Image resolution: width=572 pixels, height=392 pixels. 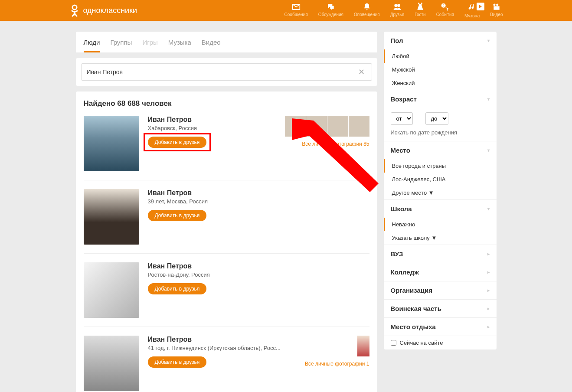 What do you see at coordinates (258, 201) in the screenshot?
I see `user-meta: 39 лет, Москва, Россия` at bounding box center [258, 201].